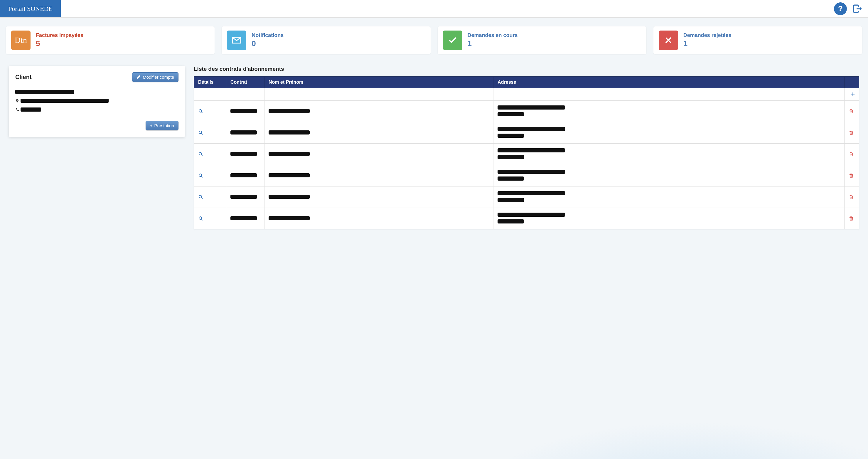  Describe the element at coordinates (708, 44) in the screenshot. I see `stat-rejected-value: 1` at that location.